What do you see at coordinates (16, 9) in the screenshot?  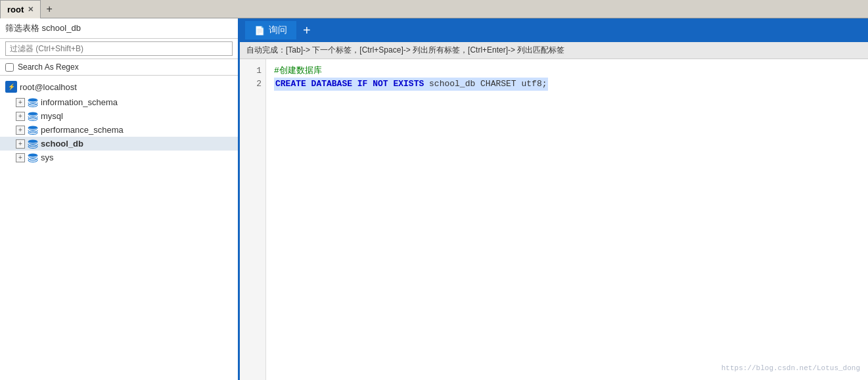 I see `root-tab-label: root` at bounding box center [16, 9].